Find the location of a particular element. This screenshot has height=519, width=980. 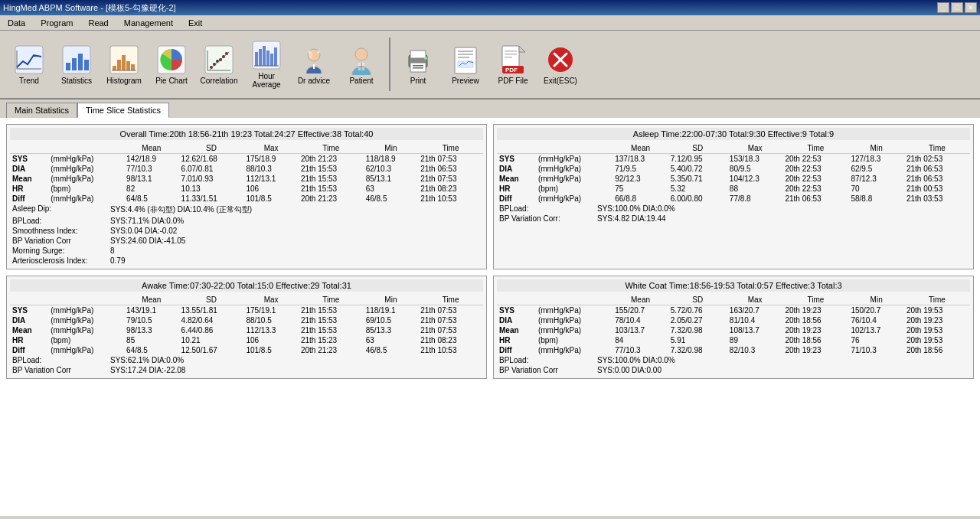

row-mean: 103/13.7 is located at coordinates (640, 331).